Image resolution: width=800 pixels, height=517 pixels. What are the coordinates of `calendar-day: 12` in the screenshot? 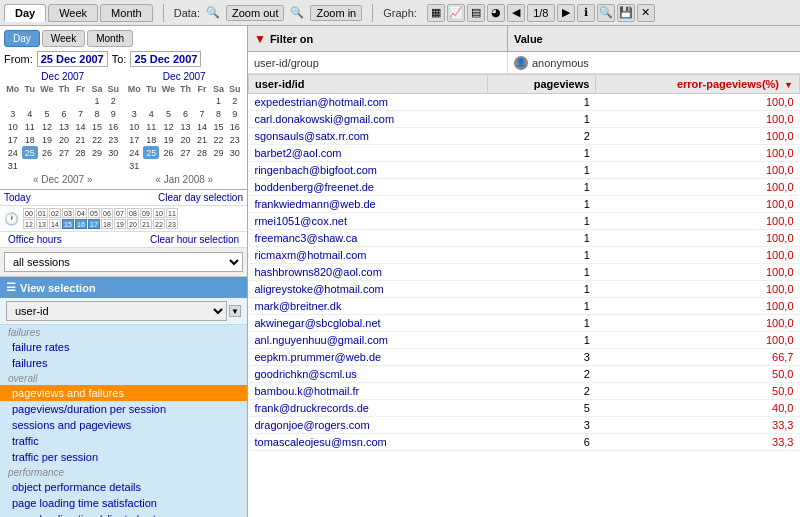 It's located at (168, 126).